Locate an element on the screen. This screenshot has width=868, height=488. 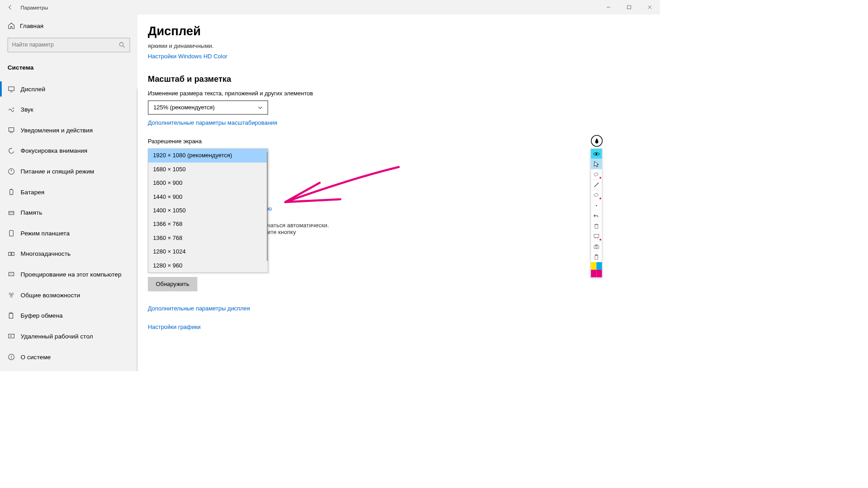
nav-label: О системе is located at coordinates (36, 357).